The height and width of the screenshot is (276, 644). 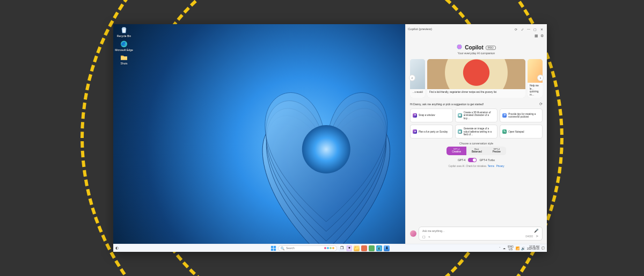 What do you see at coordinates (535, 29) in the screenshot?
I see `maximize-icon: ▢` at bounding box center [535, 29].